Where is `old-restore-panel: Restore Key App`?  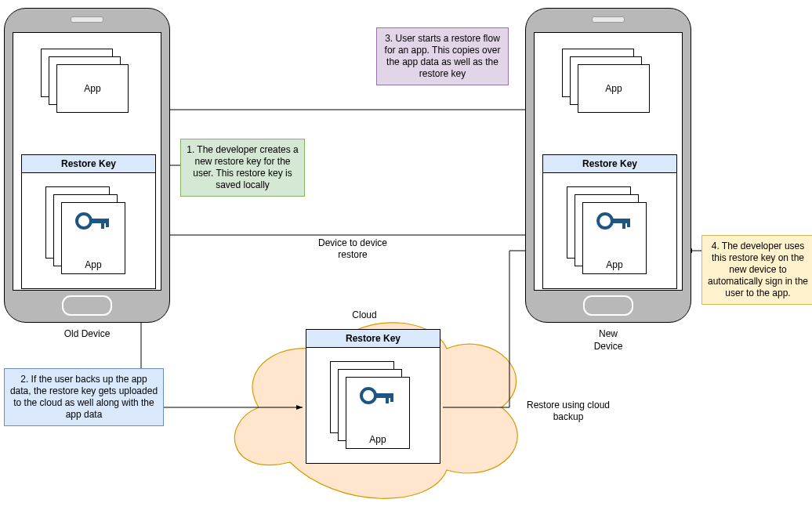 old-restore-panel: Restore Key App is located at coordinates (89, 222).